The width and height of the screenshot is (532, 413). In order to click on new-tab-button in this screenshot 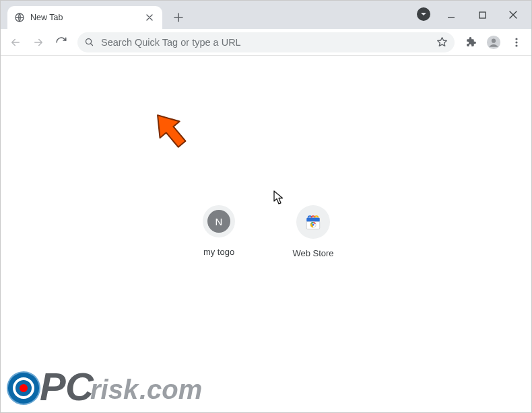, I will do `click(178, 17)`.